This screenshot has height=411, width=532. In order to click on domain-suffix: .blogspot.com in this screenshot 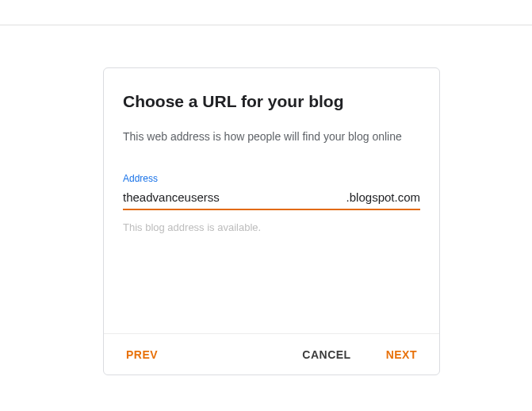, I will do `click(384, 197)`.